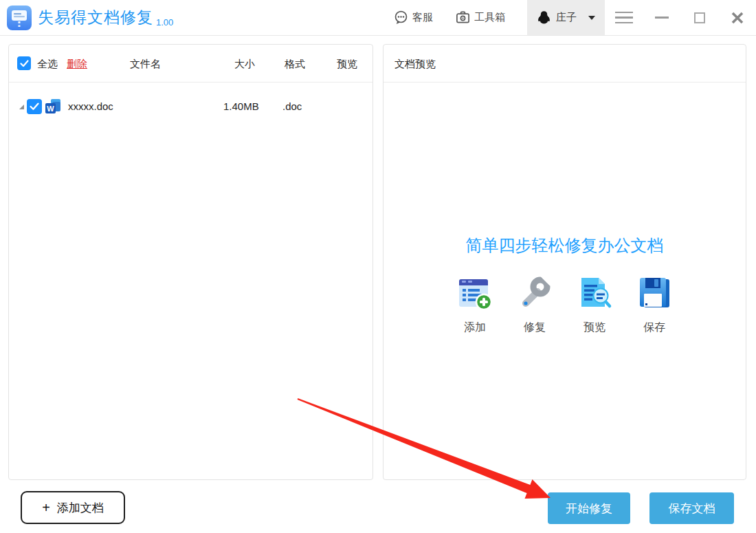 The image size is (756, 533). Describe the element at coordinates (566, 18) in the screenshot. I see `user-account-menu: 庄子` at that location.